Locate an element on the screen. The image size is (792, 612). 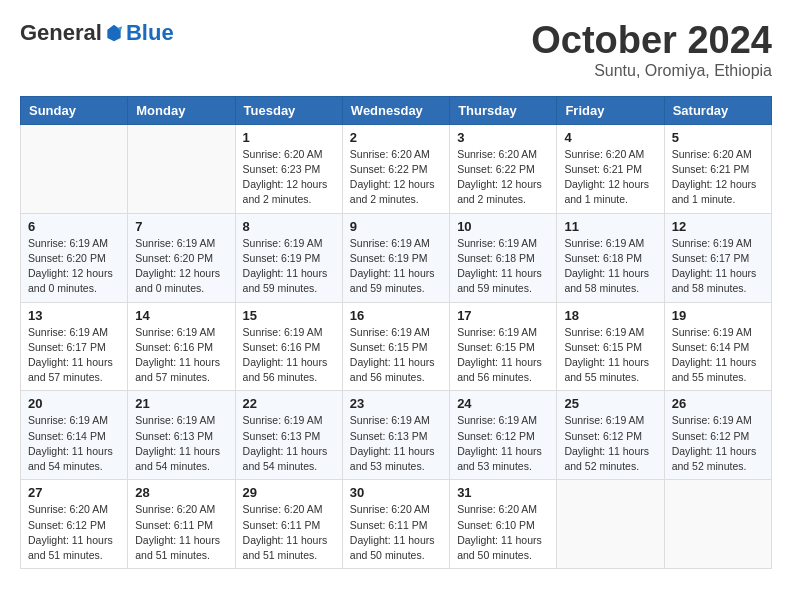
calendar-day-cell: 10Sunrise: 6:19 AM Sunset: 6:18 PM Dayli… is located at coordinates (504, 258).